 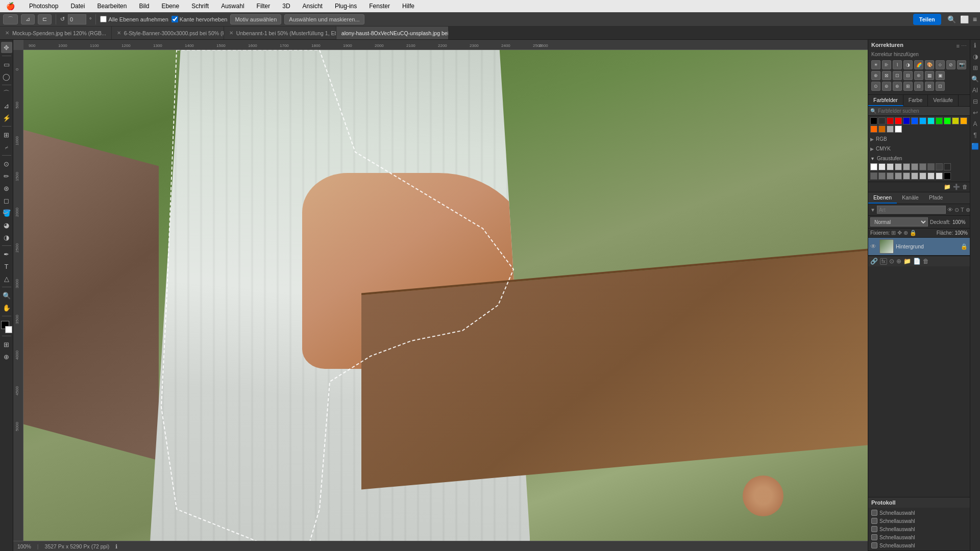 I want to click on fb-tab-farbe: Farbe, so click(x=916, y=101).